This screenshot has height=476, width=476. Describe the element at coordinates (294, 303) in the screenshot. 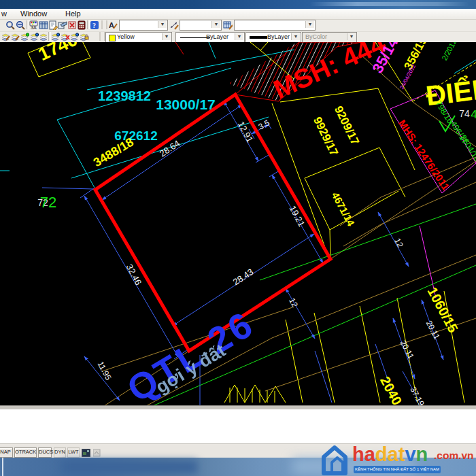

I see `map-label: 12` at that location.